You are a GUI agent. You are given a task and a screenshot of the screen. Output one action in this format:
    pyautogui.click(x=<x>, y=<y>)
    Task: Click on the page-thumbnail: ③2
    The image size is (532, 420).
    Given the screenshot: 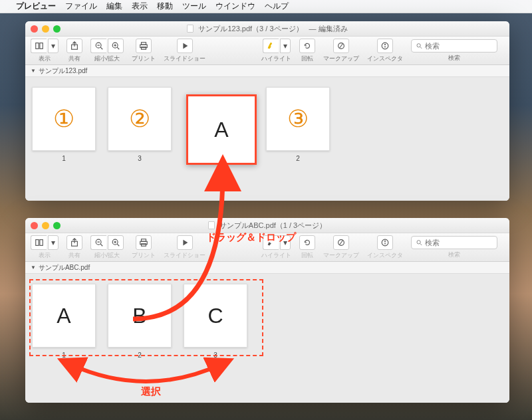 What is the action you would take?
    pyautogui.click(x=298, y=125)
    